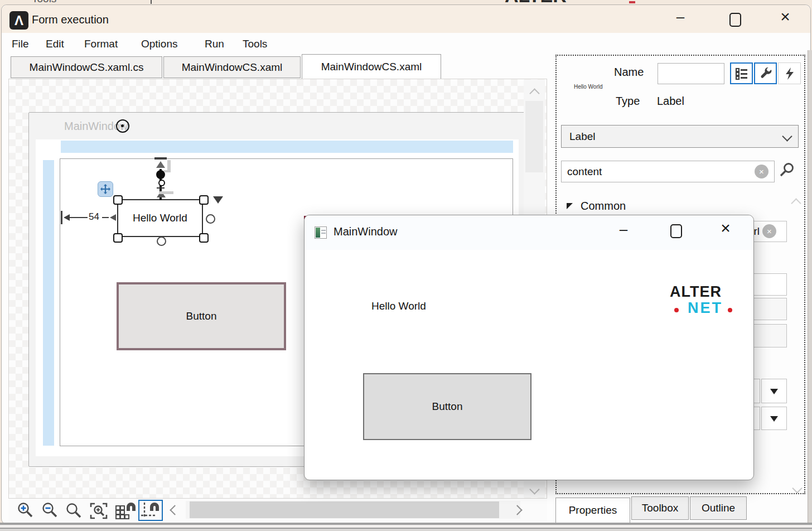 The width and height of the screenshot is (812, 531). I want to click on zoom-out-button, so click(50, 510).